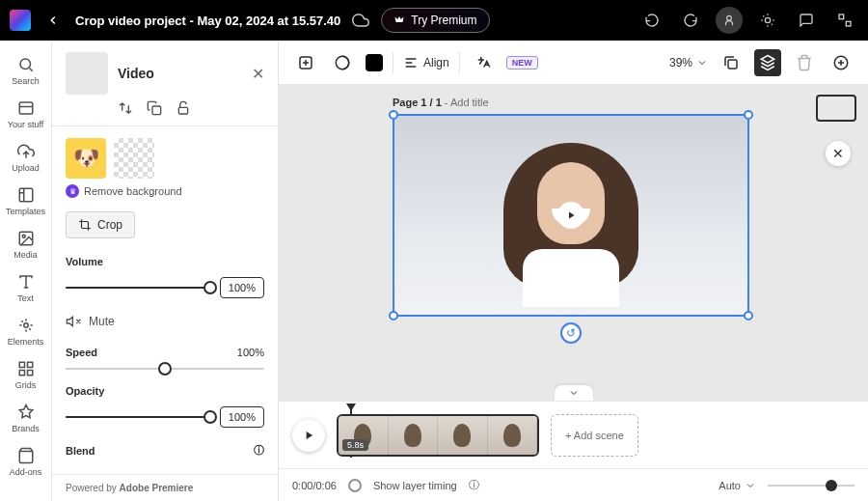 The height and width of the screenshot is (501, 868). Describe the element at coordinates (138, 288) in the screenshot. I see `volume-slider` at that location.